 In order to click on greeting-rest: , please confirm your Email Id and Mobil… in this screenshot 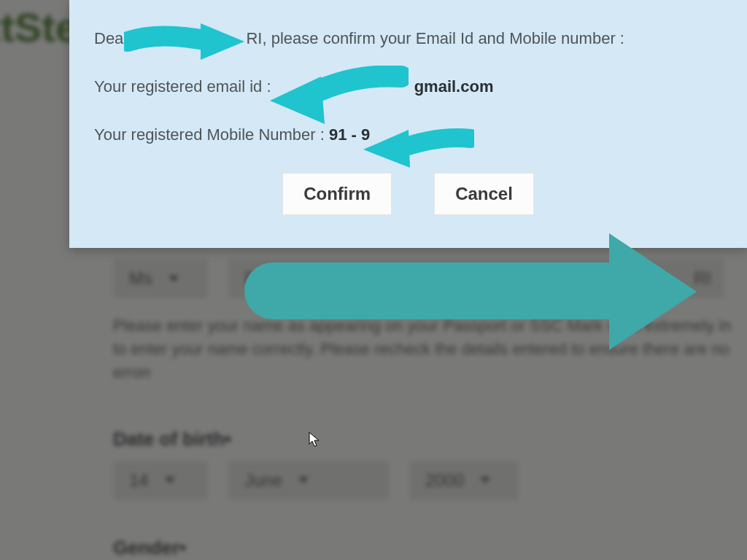, I will do `click(443, 38)`.